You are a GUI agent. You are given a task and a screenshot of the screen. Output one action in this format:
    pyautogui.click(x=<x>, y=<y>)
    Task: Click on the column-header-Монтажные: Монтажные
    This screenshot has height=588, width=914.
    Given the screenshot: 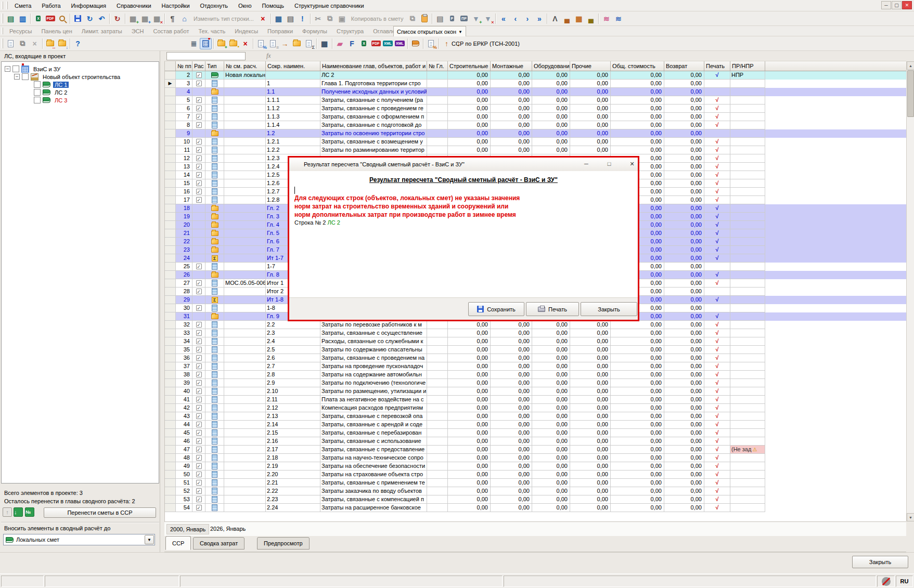 What is the action you would take?
    pyautogui.click(x=511, y=66)
    